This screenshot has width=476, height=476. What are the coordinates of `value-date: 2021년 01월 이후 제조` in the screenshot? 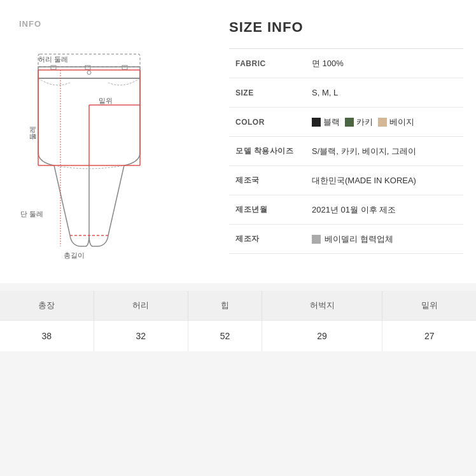 It's located at (384, 210).